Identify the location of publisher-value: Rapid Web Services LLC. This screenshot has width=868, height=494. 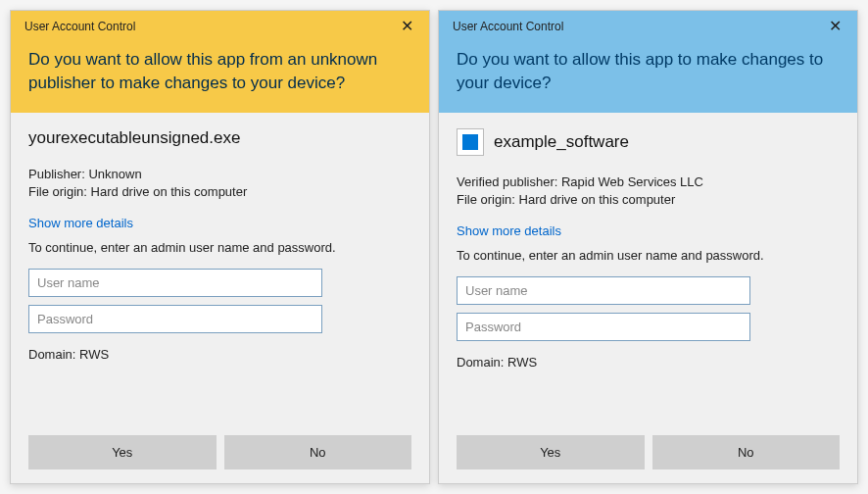
(633, 182).